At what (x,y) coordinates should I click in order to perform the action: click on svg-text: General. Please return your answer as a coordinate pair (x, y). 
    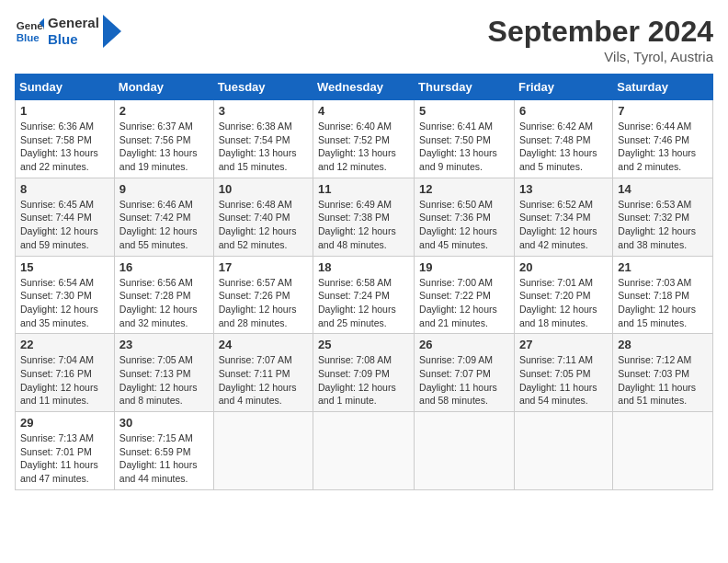
    Looking at the image, I should click on (30, 26).